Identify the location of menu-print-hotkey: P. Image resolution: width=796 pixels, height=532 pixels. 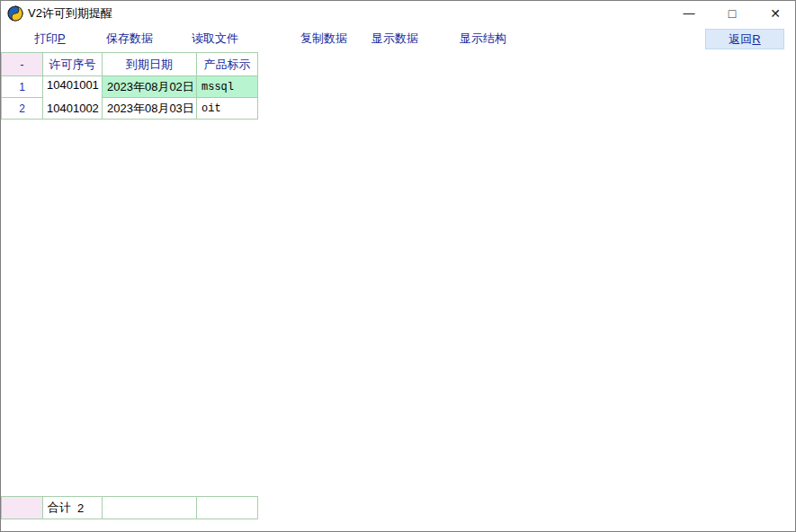
(61, 38).